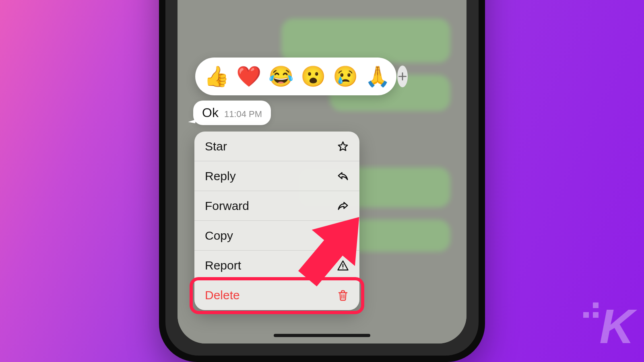 The height and width of the screenshot is (362, 644). I want to click on reaction-bar: 👍 ❤️ 😂 😮 😢 🙏, so click(296, 76).